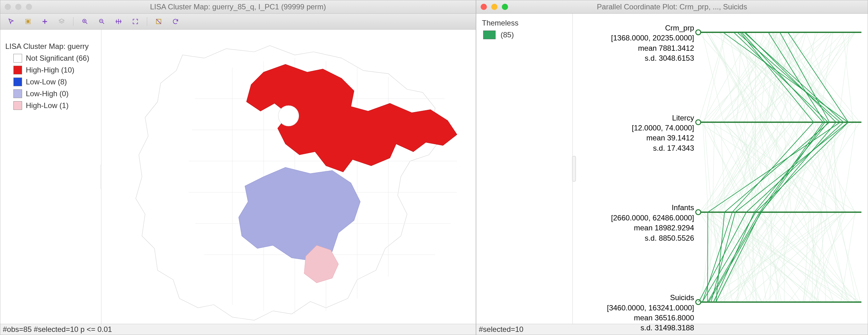  Describe the element at coordinates (45, 22) in the screenshot. I see `plus-icon` at that location.